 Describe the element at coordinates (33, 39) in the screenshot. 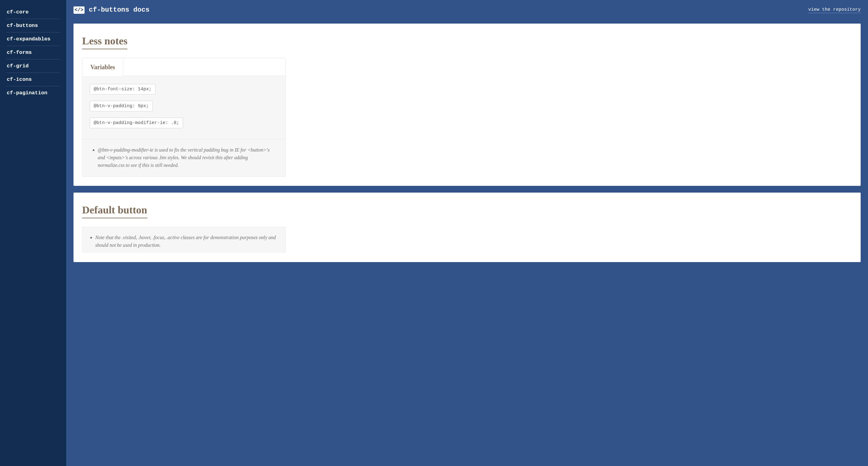

I see `sidebar-item-cf-expandables: cf-expandables` at that location.